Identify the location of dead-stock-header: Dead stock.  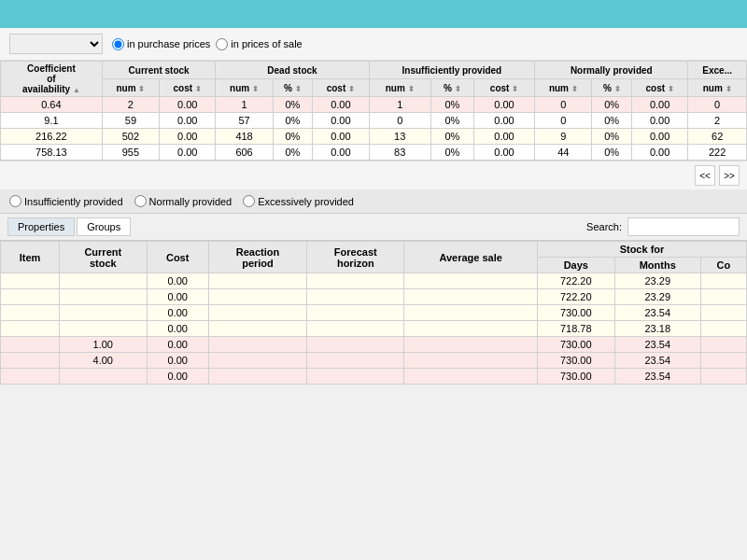
(292, 71).